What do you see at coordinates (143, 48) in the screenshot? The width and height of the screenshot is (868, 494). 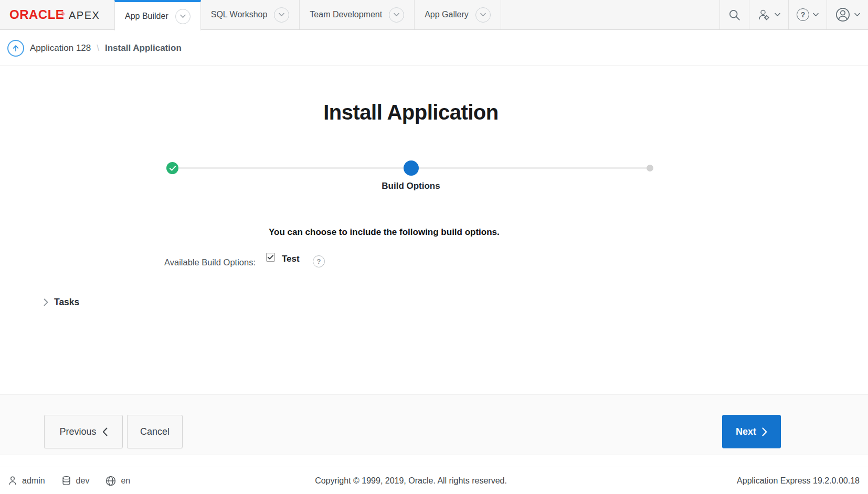 I see `breadcrumb-current-page: Install Application` at bounding box center [143, 48].